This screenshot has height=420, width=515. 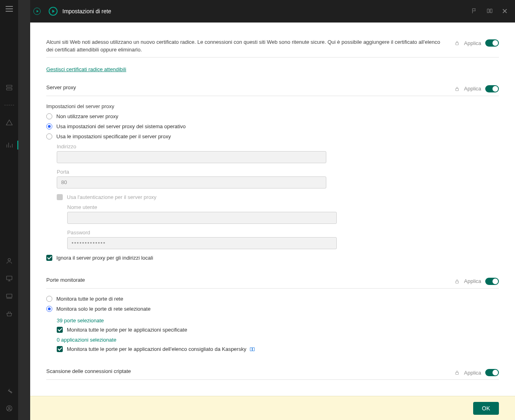 I want to click on ports-opt-all-row: Monitora tutte le porte di rete, so click(x=273, y=299).